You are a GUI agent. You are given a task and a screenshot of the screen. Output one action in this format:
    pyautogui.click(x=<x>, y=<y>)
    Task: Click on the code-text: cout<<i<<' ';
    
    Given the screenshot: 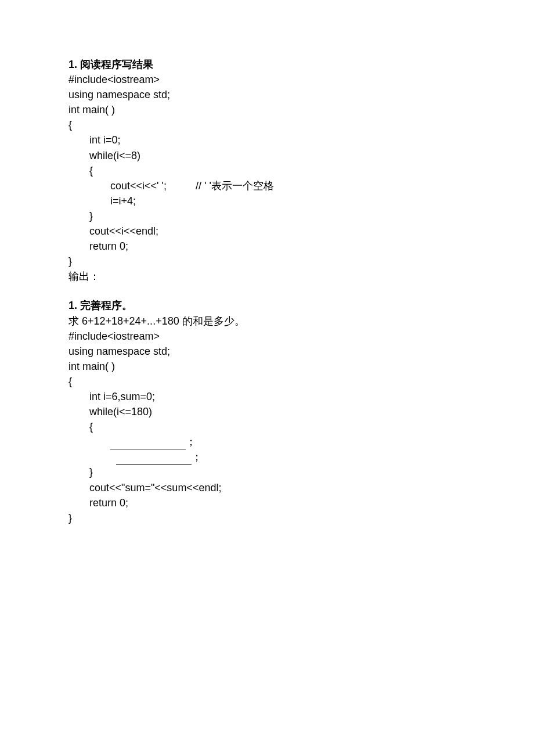 What is the action you would take?
    pyautogui.click(x=138, y=186)
    